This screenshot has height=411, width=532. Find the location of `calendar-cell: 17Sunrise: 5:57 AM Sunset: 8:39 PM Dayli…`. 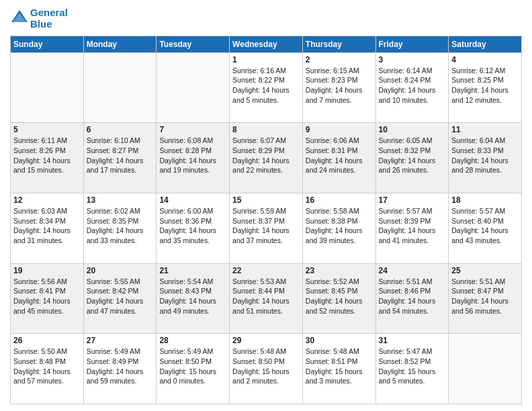

calendar-cell: 17Sunrise: 5:57 AM Sunset: 8:39 PM Dayli… is located at coordinates (412, 228).